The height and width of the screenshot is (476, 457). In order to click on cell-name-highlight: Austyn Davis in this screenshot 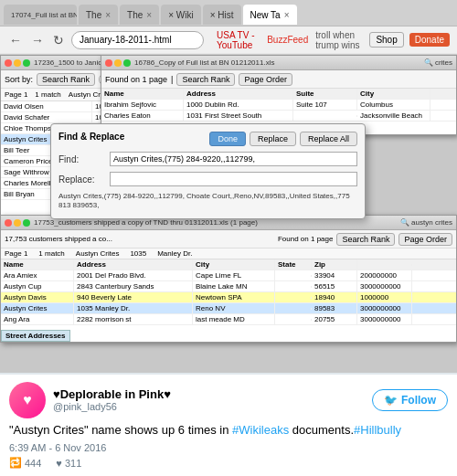, I will do `click(37, 298)`.